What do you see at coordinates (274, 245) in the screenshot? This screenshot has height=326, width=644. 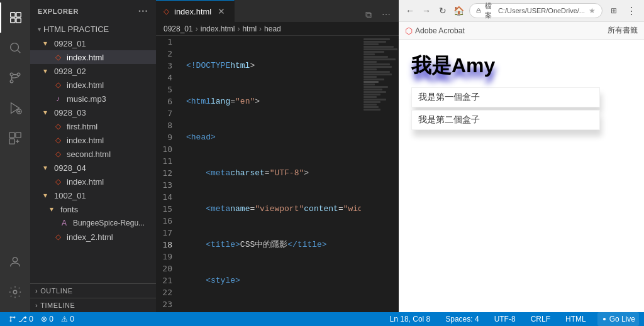 I see `code-line: <title>CSS中的隱影</title>` at bounding box center [274, 245].